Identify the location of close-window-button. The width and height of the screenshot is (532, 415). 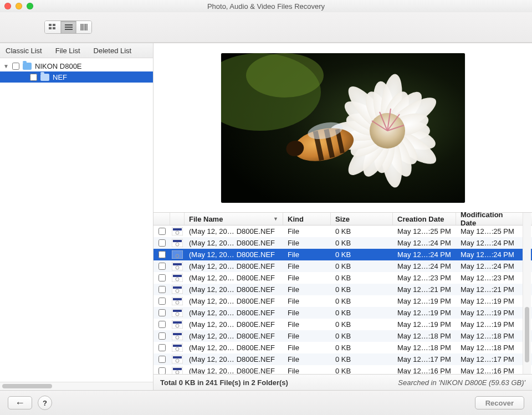
(8, 6).